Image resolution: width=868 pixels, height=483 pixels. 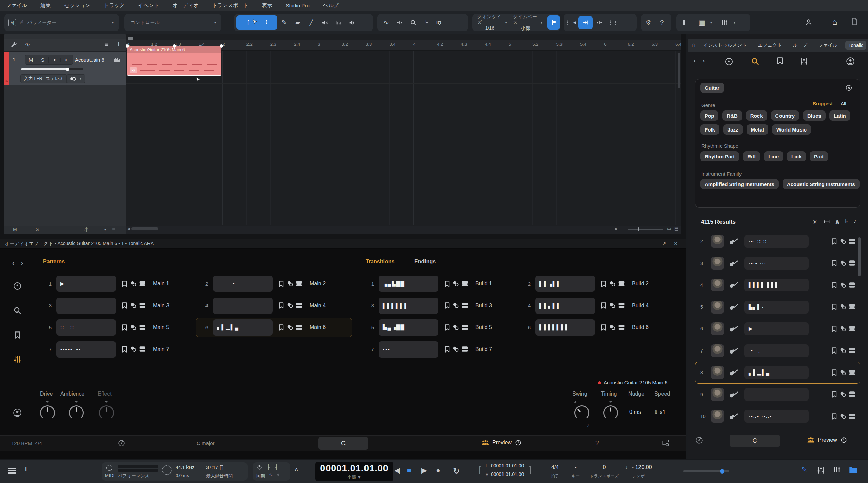 I want to click on browser-tab-tonalic: Tonalic, so click(x=856, y=45).